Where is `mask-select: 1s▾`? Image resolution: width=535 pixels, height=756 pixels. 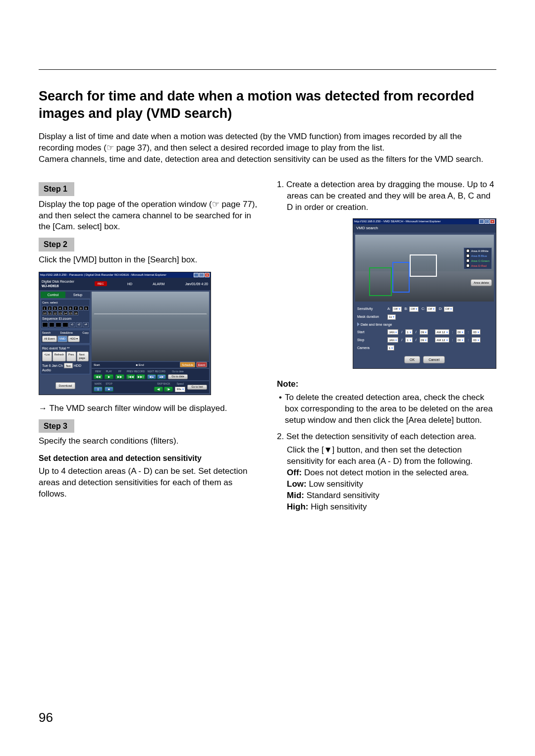 mask-select: 1s▾ is located at coordinates (391, 317).